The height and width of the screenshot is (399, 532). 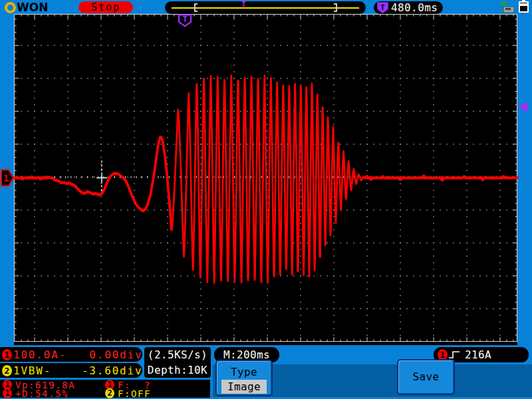 What do you see at coordinates (524, 7) in the screenshot?
I see `battery-icon` at bounding box center [524, 7].